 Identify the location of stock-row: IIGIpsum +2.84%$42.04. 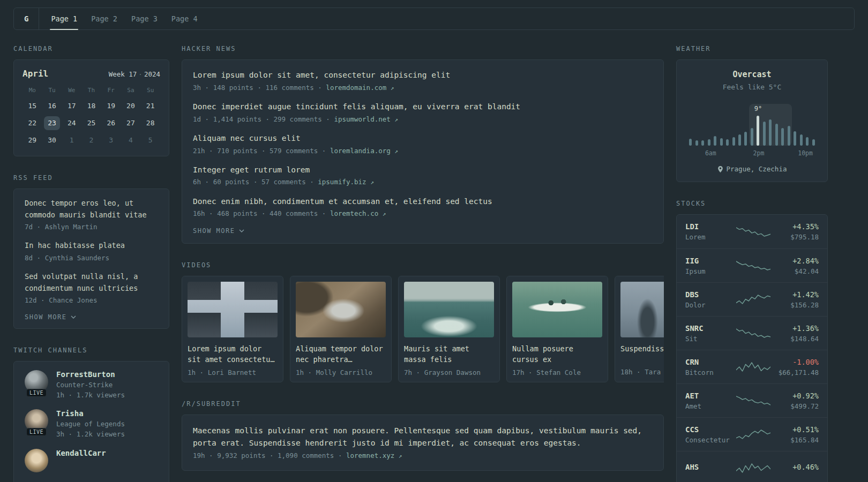
(752, 266).